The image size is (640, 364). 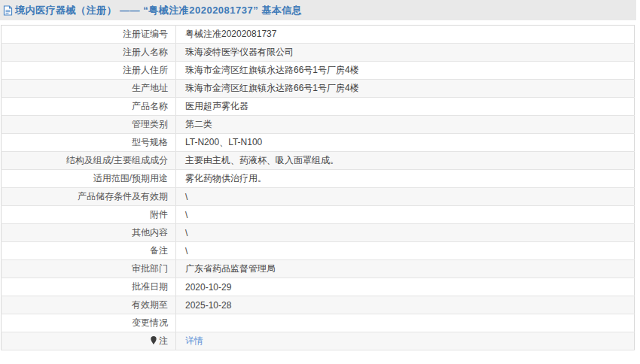 I want to click on page-header: 境内医疗器械（注册） —— “粤械注准20202081737” 基本信息, so click(x=318, y=11).